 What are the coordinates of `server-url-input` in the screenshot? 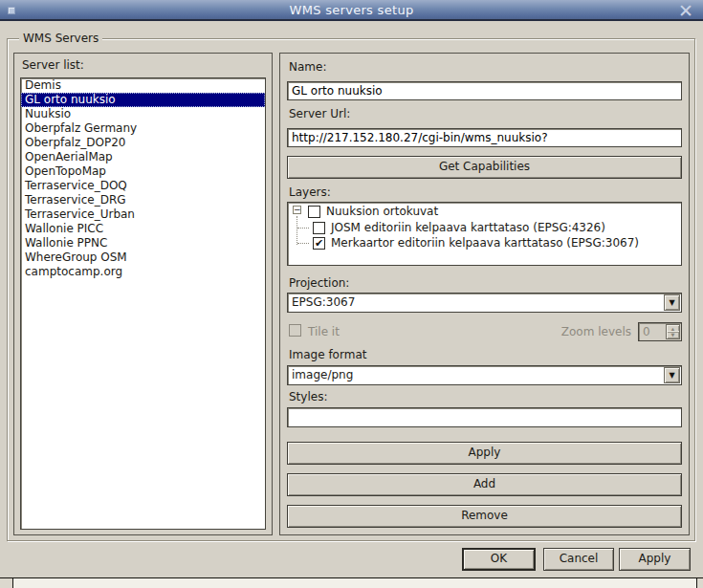 It's located at (484, 138).